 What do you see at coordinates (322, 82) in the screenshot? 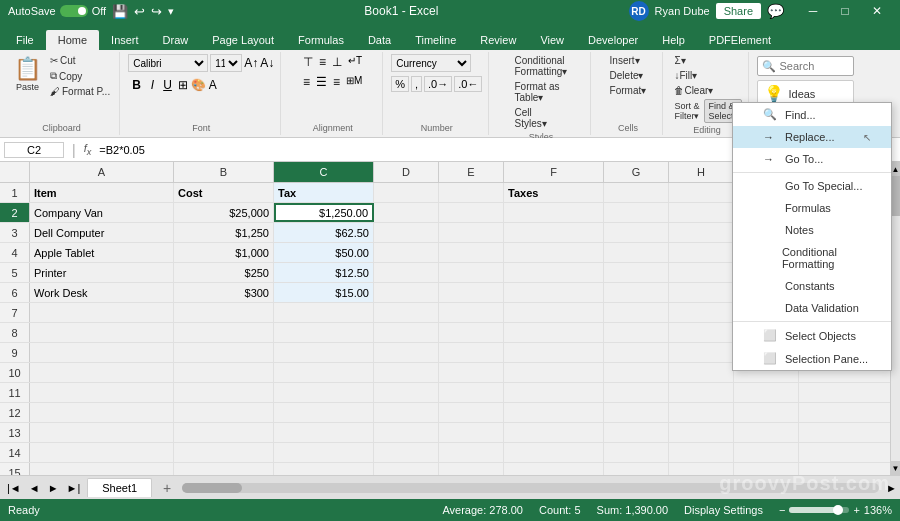
I see `align-center-icon: ☰` at bounding box center [322, 82].